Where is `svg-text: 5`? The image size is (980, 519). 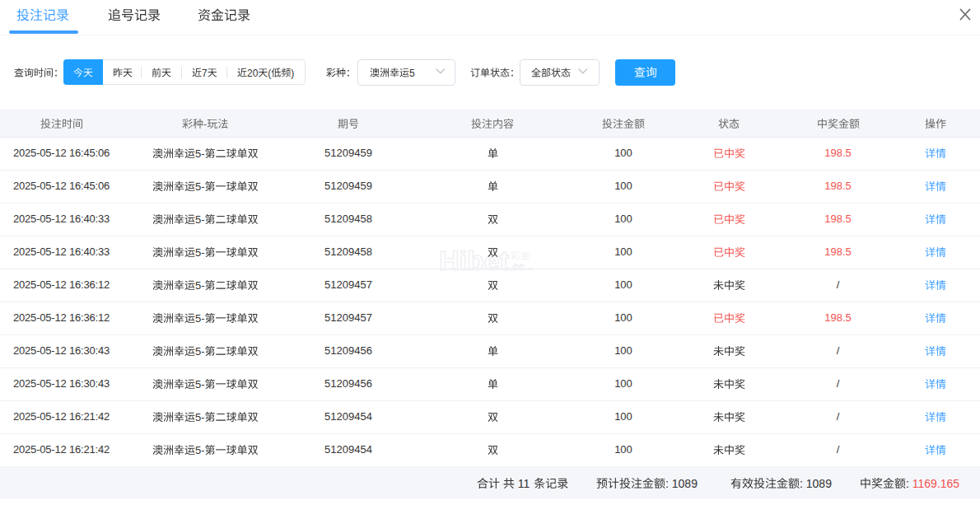
svg-text: 5 is located at coordinates (412, 72).